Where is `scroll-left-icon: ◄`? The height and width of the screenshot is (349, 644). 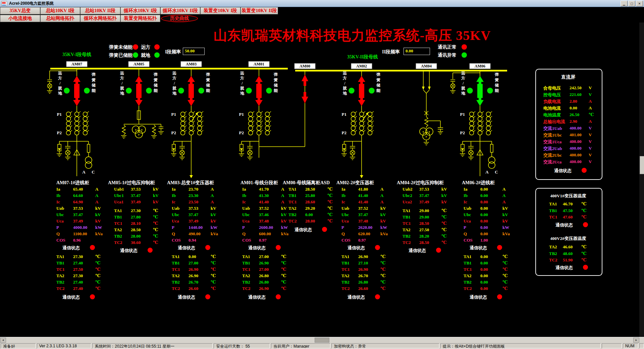 scroll-left-icon: ◄ is located at coordinates (3, 340).